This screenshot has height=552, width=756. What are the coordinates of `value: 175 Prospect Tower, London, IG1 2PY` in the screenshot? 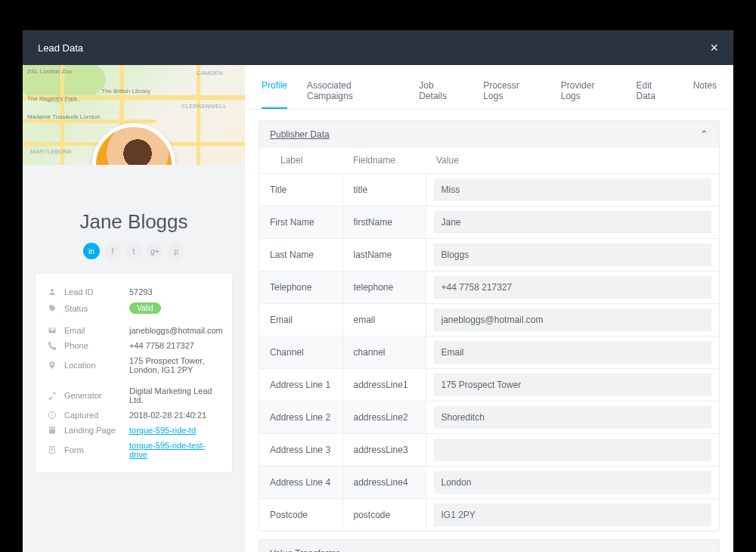 It's located at (175, 365).